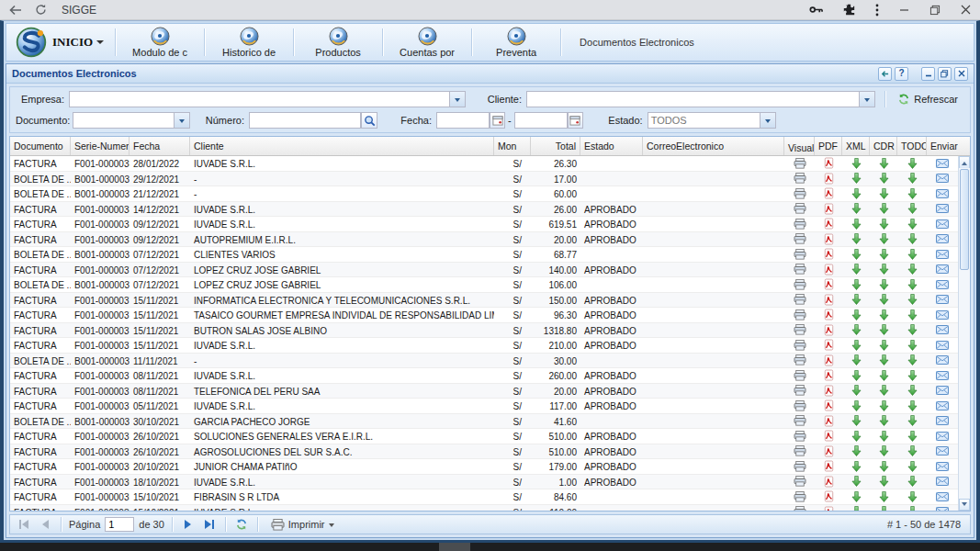  Describe the element at coordinates (484, 316) in the screenshot. I see `table-row: FACTURA F001-00000377 15/11/2021 TASAICO…` at that location.